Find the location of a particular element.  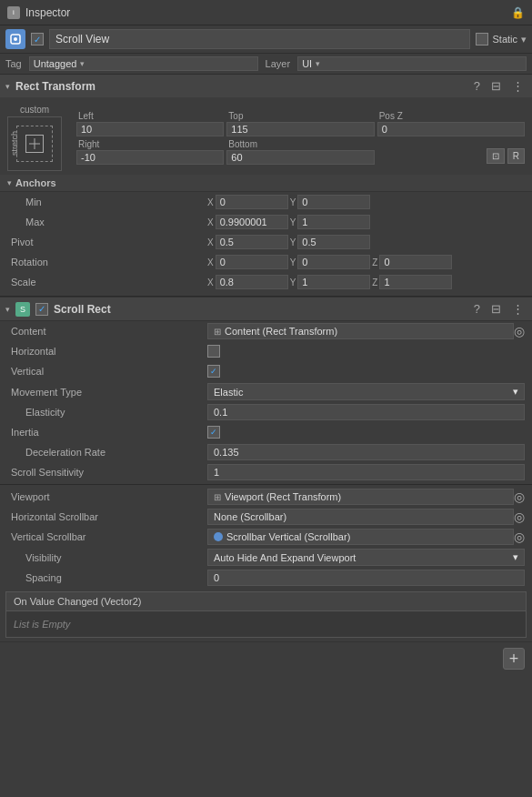

deceleration-rate-label: Deceleration Rate is located at coordinates (107, 452).